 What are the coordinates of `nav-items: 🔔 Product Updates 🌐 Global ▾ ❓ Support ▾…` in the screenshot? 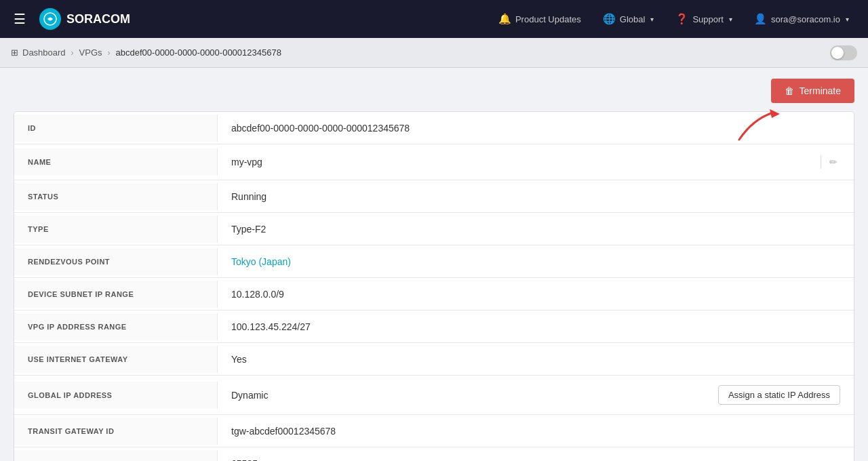 It's located at (674, 19).